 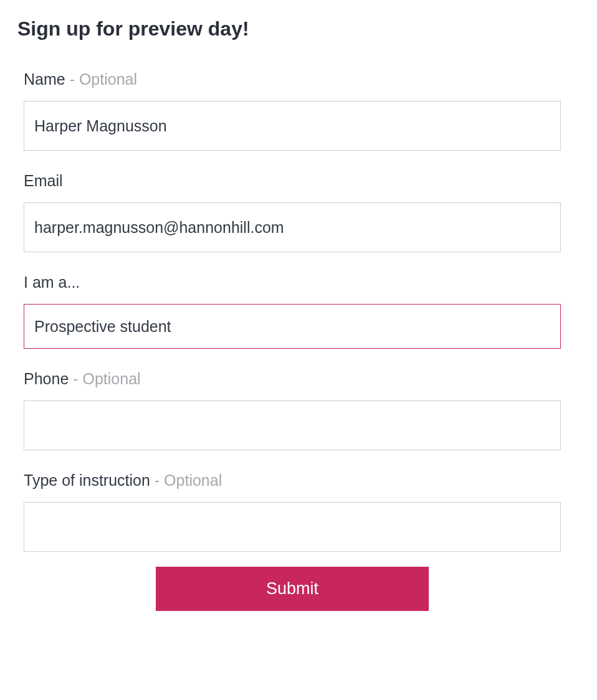 What do you see at coordinates (105, 379) in the screenshot?
I see `phone-label-optional: - Optional` at bounding box center [105, 379].